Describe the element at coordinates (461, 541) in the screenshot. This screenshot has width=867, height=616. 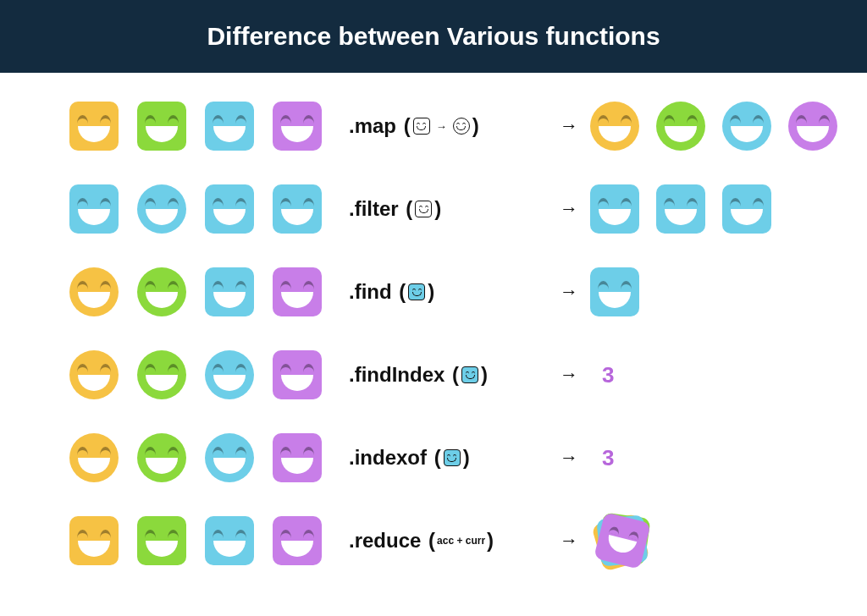
I see `arg-text: acc + curr` at that location.